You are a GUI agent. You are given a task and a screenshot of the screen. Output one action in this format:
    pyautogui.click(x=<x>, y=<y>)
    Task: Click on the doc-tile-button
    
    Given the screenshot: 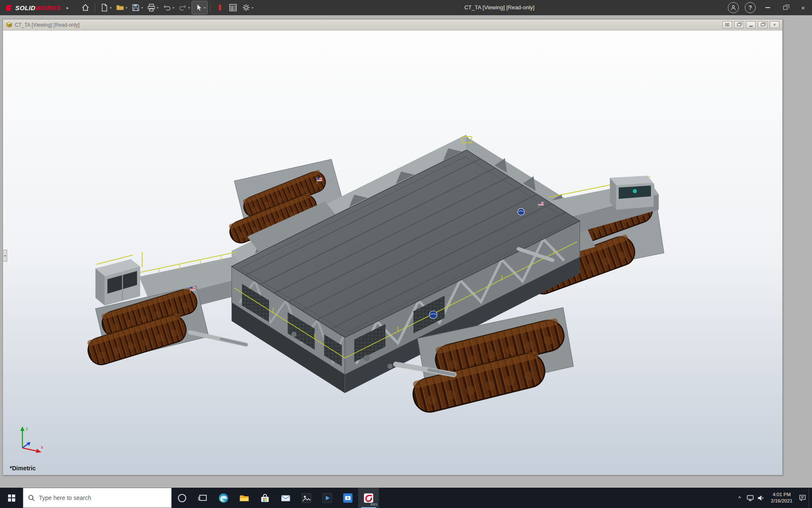 What is the action you would take?
    pyautogui.click(x=727, y=25)
    